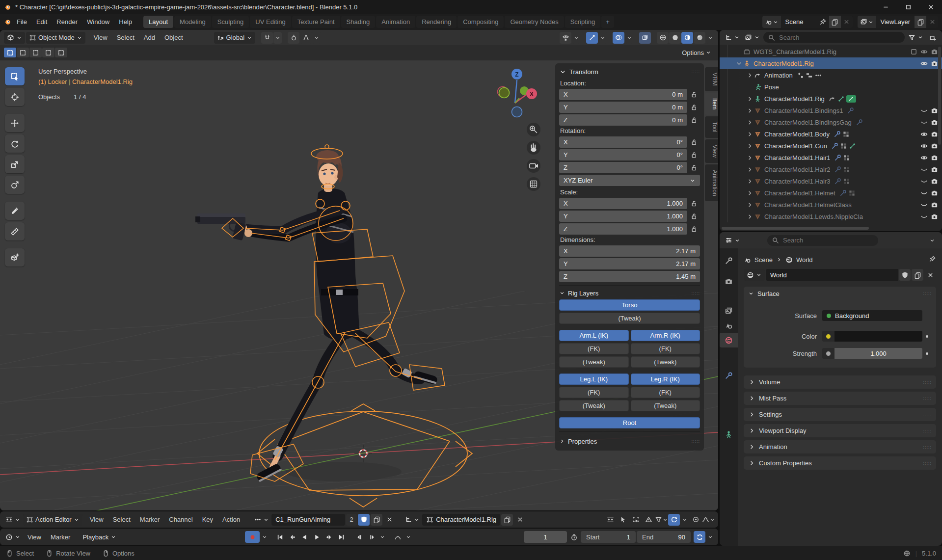 The height and width of the screenshot is (560, 942). I want to click on view-layer-name: ViewLayer, so click(895, 22).